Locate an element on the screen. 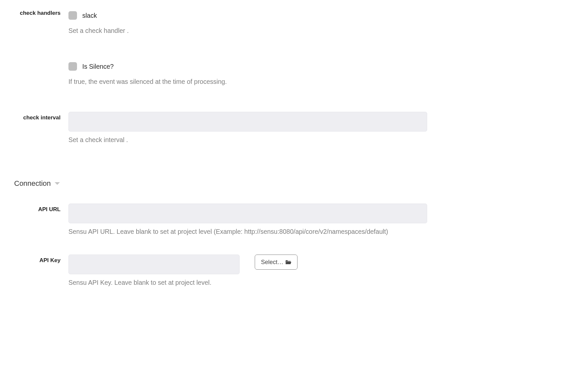 This screenshot has width=570, height=392. is-silence-checkbox is located at coordinates (73, 66).